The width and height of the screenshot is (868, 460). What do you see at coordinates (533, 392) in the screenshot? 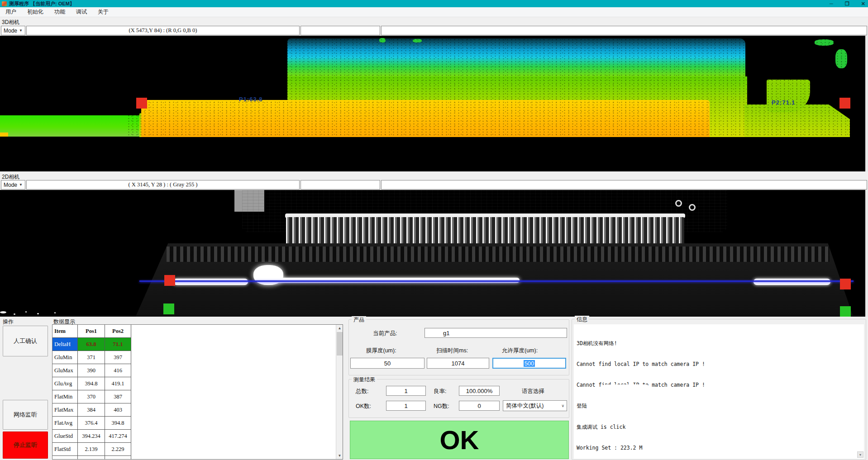
I see `language-label: 语言选择` at bounding box center [533, 392].